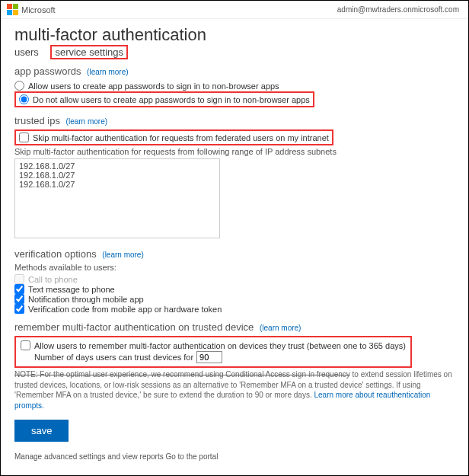 The width and height of the screenshot is (469, 476). What do you see at coordinates (213, 346) in the screenshot?
I see `checkbox-remember-mfa: Allow users to remember multi-factor aut…` at bounding box center [213, 346].